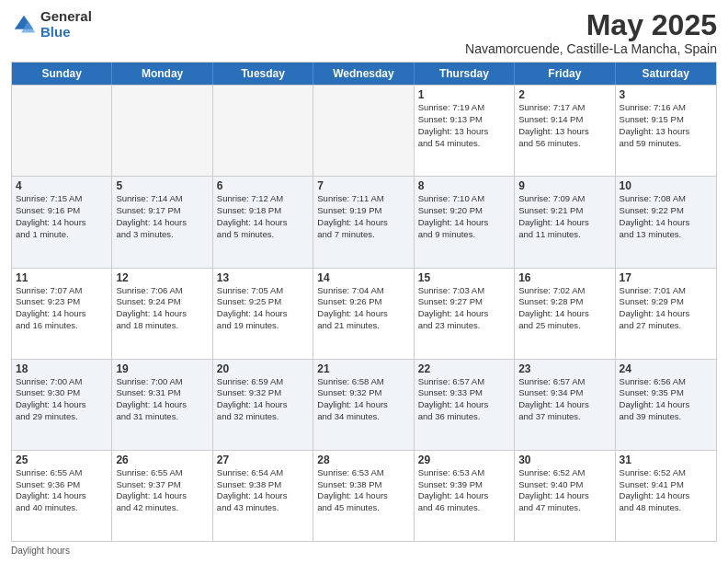  I want to click on day-number: 10, so click(665, 186).